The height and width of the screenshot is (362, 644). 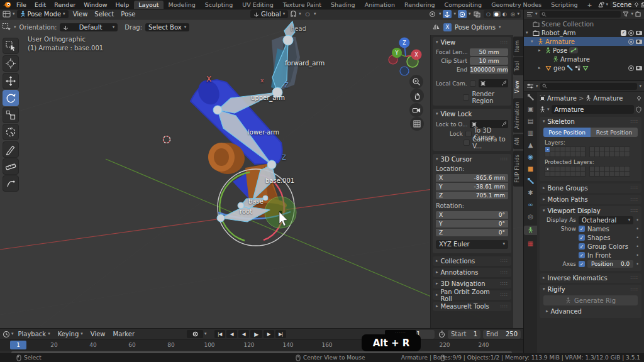 What do you see at coordinates (440, 14) in the screenshot?
I see `visibility-caret-icon: ▾` at bounding box center [440, 14].